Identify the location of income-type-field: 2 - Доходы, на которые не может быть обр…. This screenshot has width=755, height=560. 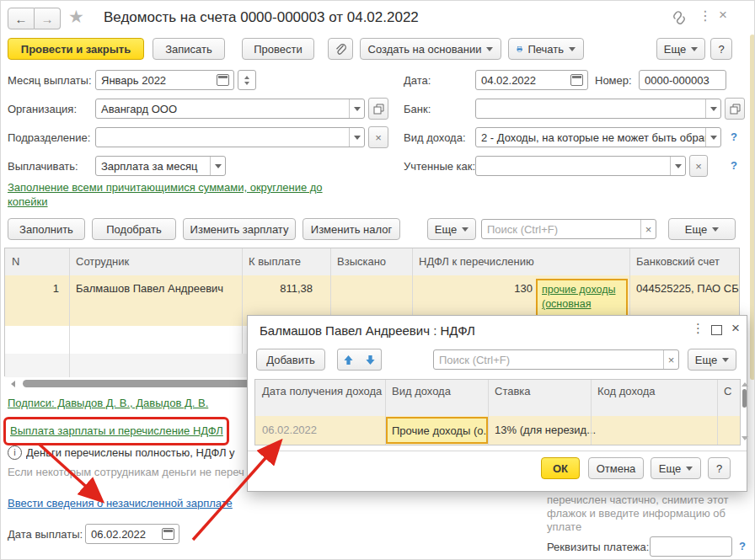
(598, 137).